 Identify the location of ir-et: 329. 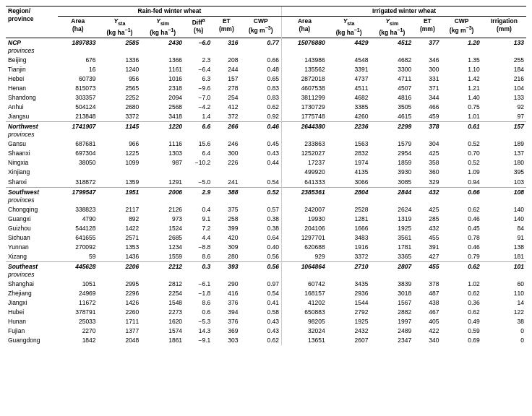
(427, 183).